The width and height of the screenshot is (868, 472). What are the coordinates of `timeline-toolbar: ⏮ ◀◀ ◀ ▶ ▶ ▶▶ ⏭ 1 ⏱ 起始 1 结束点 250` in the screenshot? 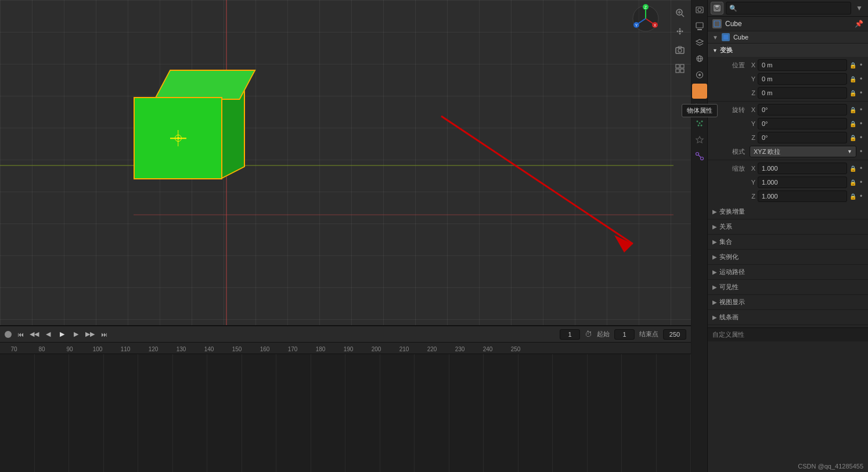 It's located at (345, 334).